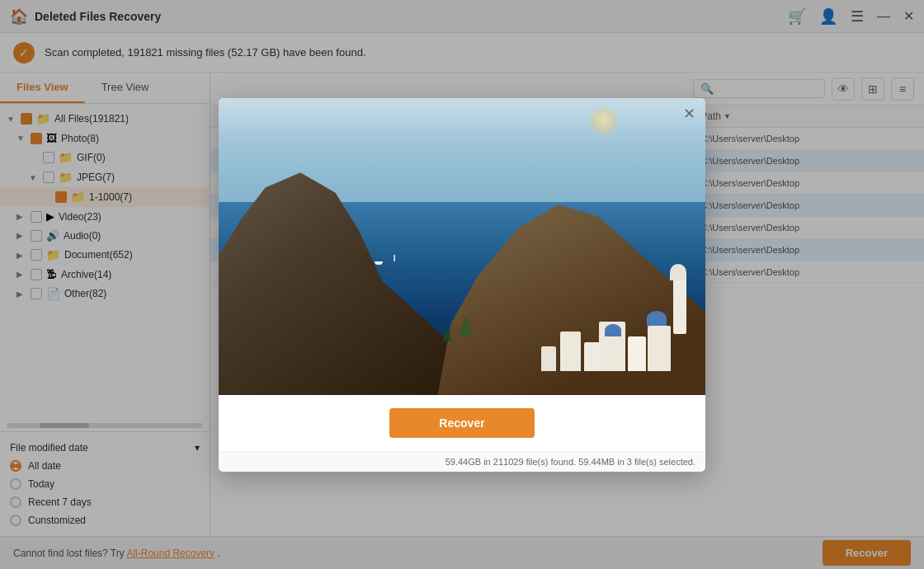  What do you see at coordinates (462, 462) in the screenshot?
I see `modal-status-info: 59.44GB in 211029 file(s) found. 59.44MB…` at bounding box center [462, 462].